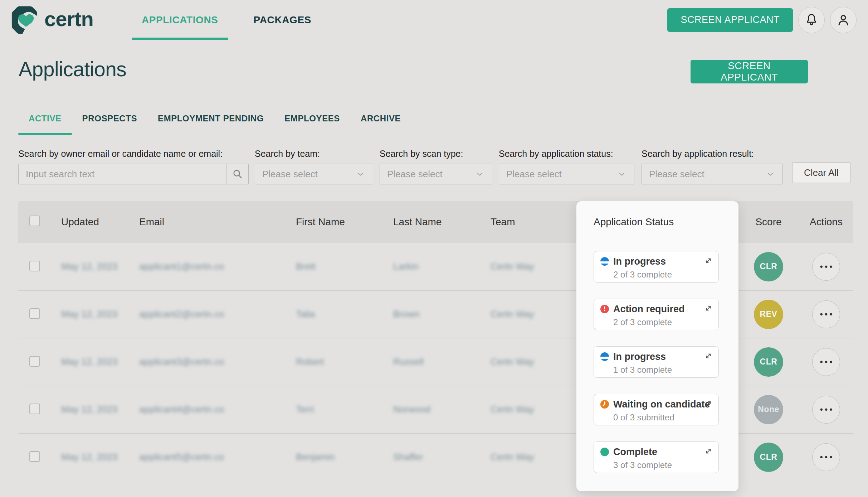 The width and height of the screenshot is (868, 497). What do you see at coordinates (218, 222) in the screenshot?
I see `column-header-email: Email` at bounding box center [218, 222].